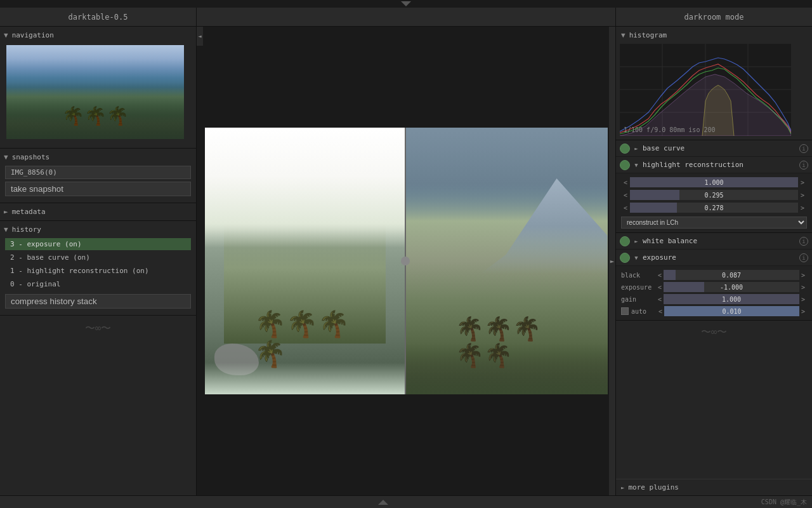 The image size is (812, 508). Describe the element at coordinates (625, 258) in the screenshot. I see `exposure-enable` at that location.